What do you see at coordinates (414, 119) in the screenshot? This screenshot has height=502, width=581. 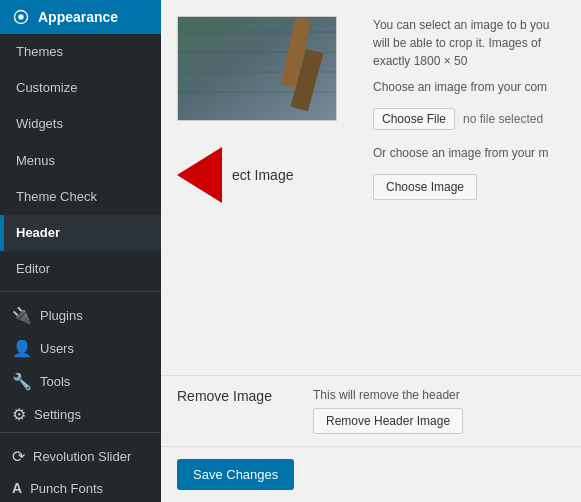 I see `choose-file-button: Choose File` at bounding box center [414, 119].